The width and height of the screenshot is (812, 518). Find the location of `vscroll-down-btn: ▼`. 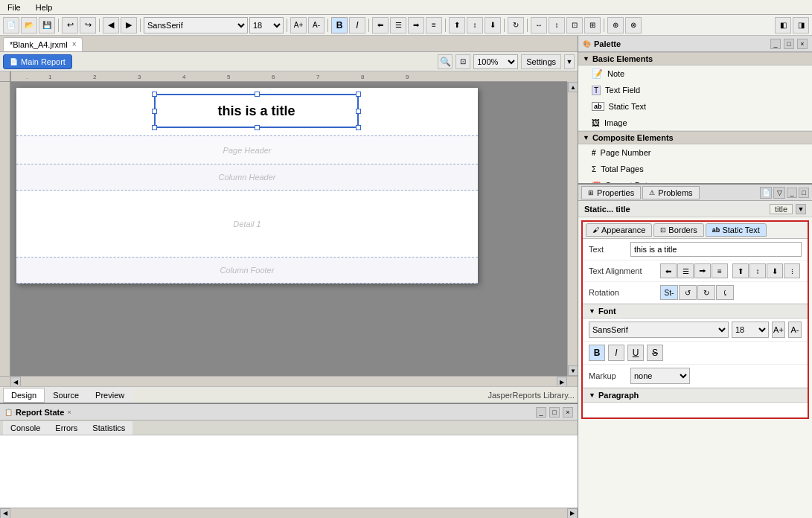

vscroll-down-btn: ▼ is located at coordinates (573, 371).